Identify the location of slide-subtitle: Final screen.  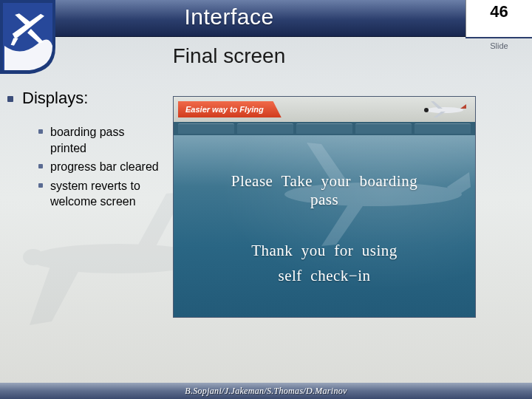
(229, 56).